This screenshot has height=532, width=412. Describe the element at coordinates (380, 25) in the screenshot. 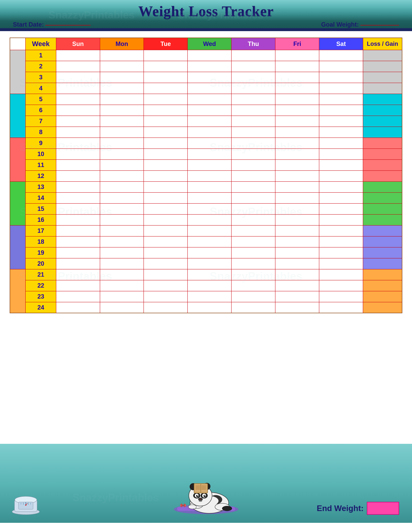

I see `goal-weight-input` at that location.